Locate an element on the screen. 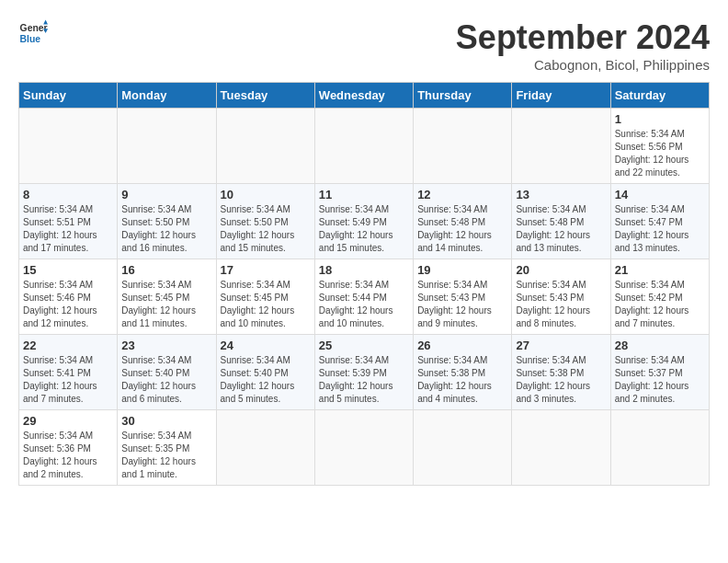  calendar-day: 29Sunrise: 5:34 AMSunset: 5:36 PMDayligh… is located at coordinates (68, 448).